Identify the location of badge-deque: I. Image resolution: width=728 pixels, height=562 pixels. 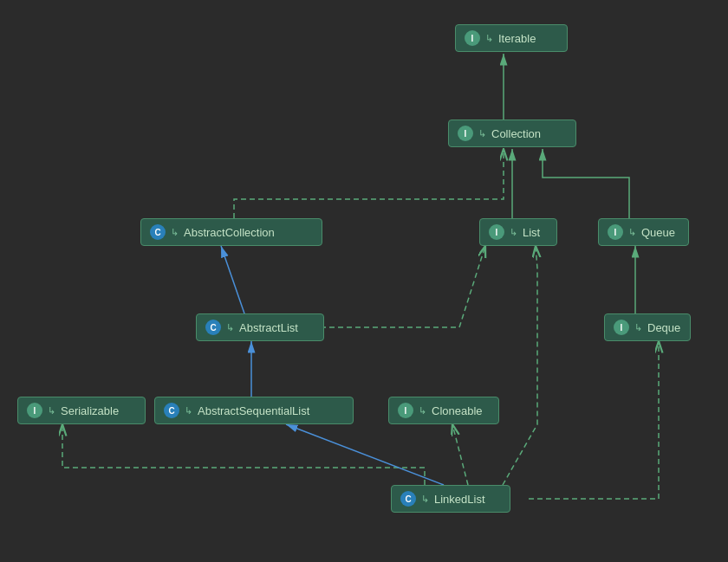
(621, 327).